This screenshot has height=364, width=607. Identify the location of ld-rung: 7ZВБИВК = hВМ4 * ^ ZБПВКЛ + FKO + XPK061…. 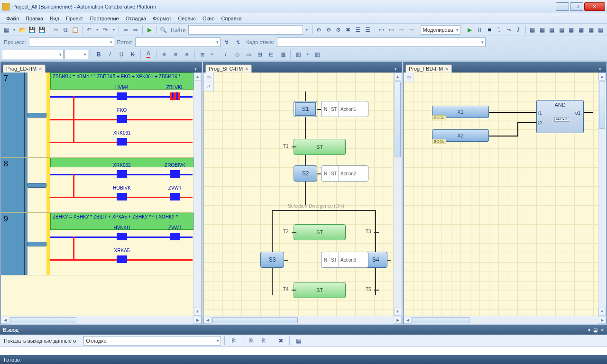
(97, 115).